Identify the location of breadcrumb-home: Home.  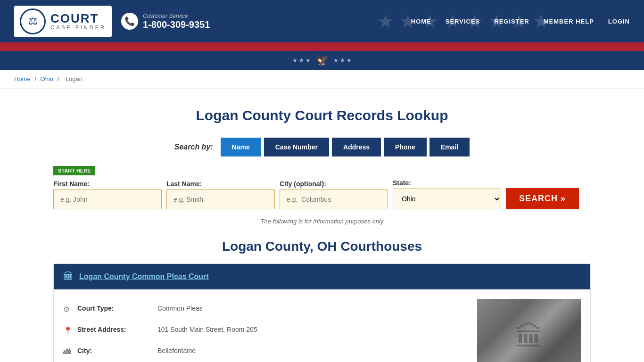
(23, 79).